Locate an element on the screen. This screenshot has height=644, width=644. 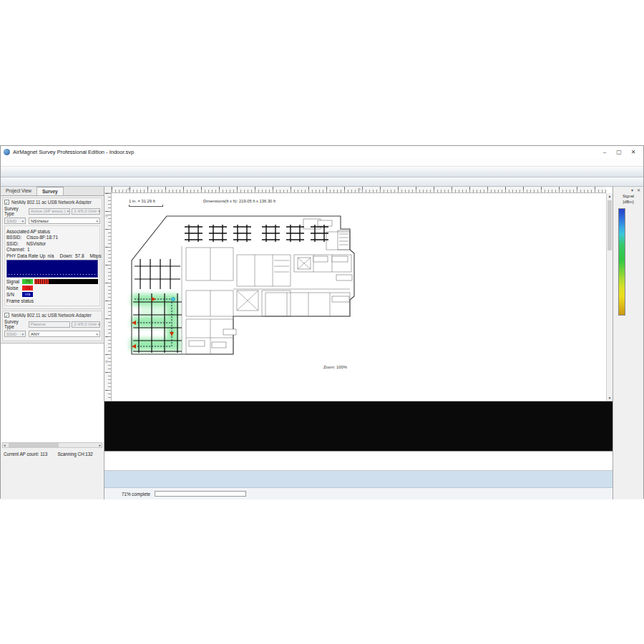
ssid-mode2-select: SSID▾ is located at coordinates (15, 333).